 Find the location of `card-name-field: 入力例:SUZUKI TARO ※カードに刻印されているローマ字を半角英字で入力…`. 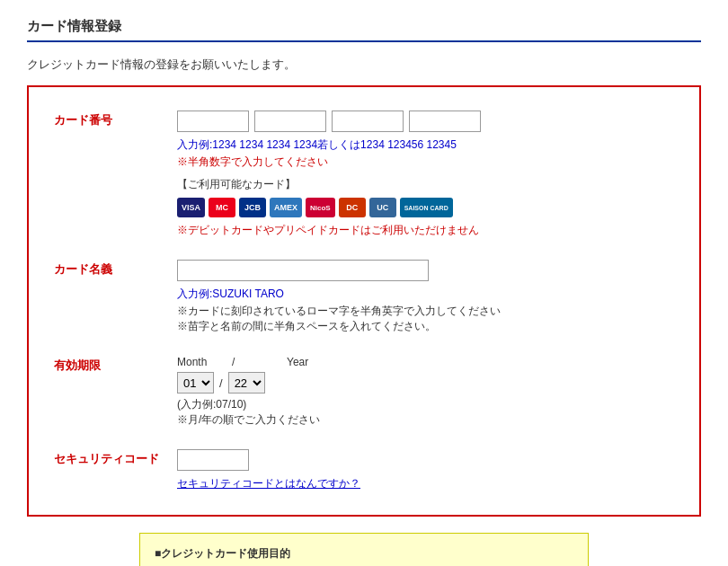

card-name-field: 入力例:SUZUKI TARO ※カードに刻印されているローマ字を半角英字で入力… is located at coordinates (426, 296).